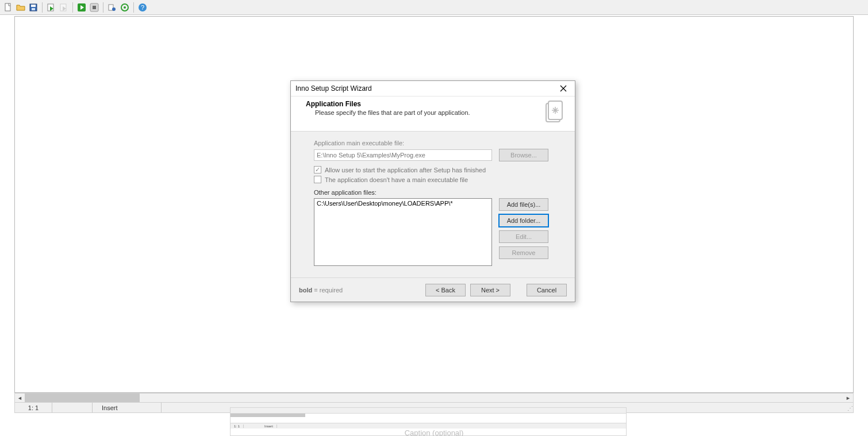 The height and width of the screenshot is (436, 868). I want to click on exe-path-input, so click(403, 155).